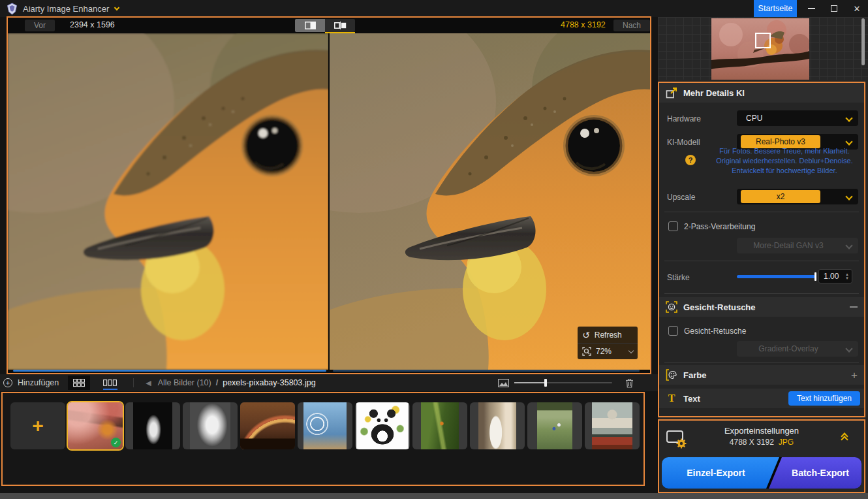 The image size is (868, 499). What do you see at coordinates (311, 25) in the screenshot?
I see `split-view-icon` at bounding box center [311, 25].